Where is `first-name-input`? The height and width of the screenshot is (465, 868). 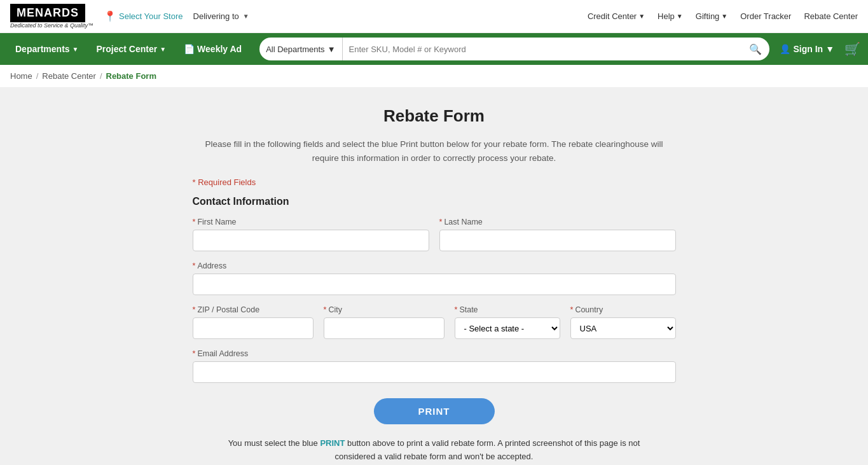
first-name-input is located at coordinates (311, 240).